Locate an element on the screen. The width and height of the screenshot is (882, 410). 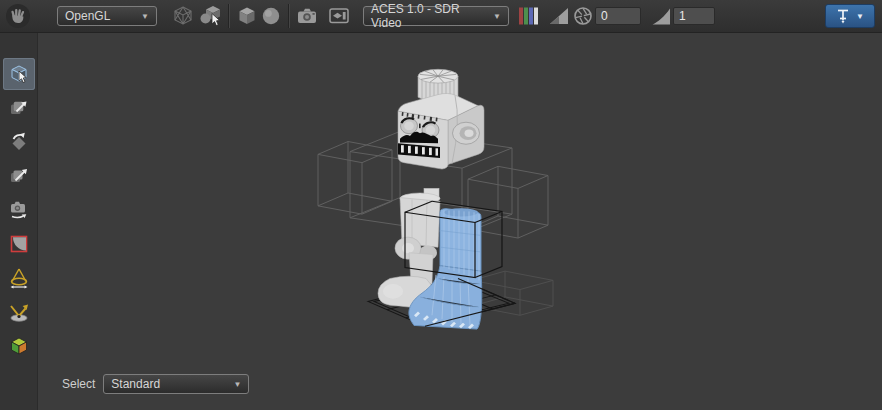
head-ear is located at coordinates (466, 133).